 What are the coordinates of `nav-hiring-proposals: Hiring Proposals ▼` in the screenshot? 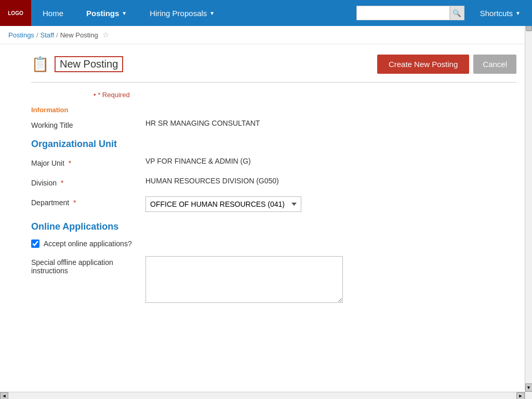 It's located at (182, 13).